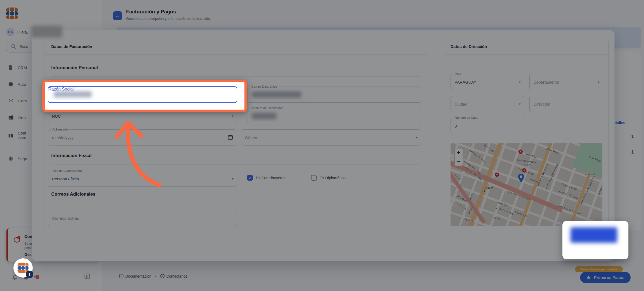  Describe the element at coordinates (594, 235) in the screenshot. I see `redacted-save-button` at that location.